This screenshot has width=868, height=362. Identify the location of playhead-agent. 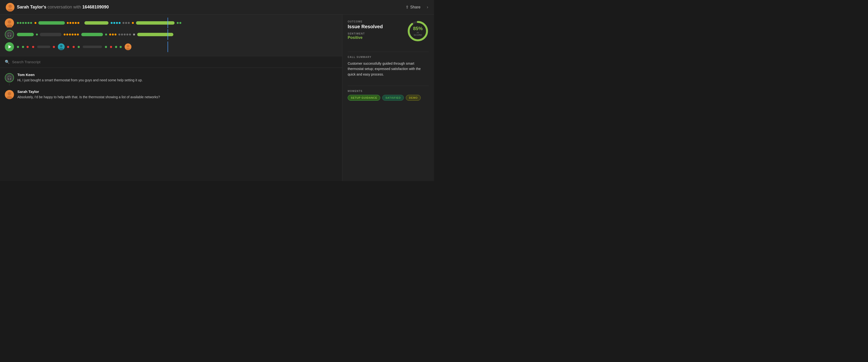
(168, 34).